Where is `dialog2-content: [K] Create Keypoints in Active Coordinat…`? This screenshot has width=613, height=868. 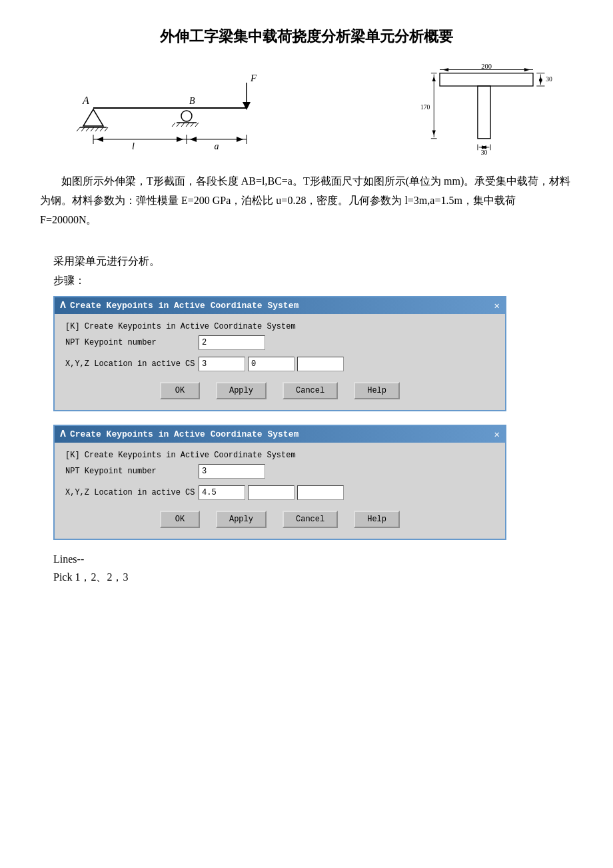 dialog2-content: [K] Create Keypoints in Active Coordinat… is located at coordinates (280, 491).